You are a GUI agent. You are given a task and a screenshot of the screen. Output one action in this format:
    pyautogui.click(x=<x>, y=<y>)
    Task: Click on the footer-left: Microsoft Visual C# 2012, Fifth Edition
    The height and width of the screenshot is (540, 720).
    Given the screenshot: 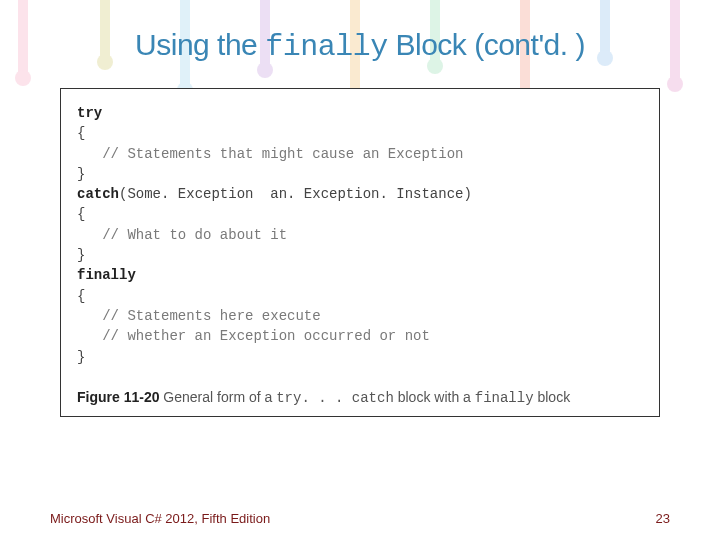 What is the action you would take?
    pyautogui.click(x=160, y=518)
    